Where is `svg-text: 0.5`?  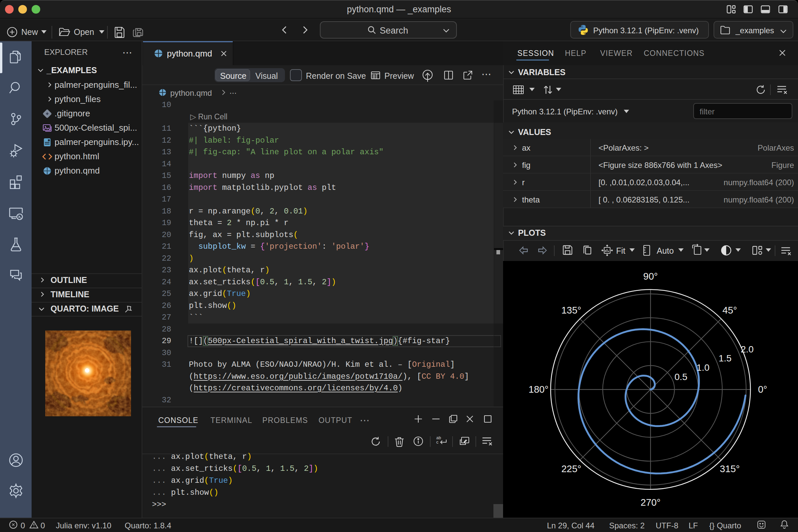
svg-text: 0.5 is located at coordinates (681, 377).